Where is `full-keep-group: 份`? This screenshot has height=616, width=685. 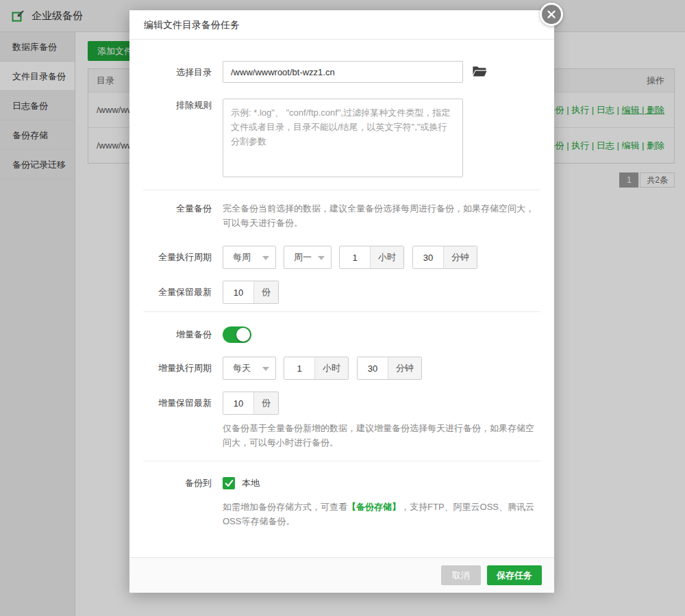 full-keep-group: 份 is located at coordinates (251, 292).